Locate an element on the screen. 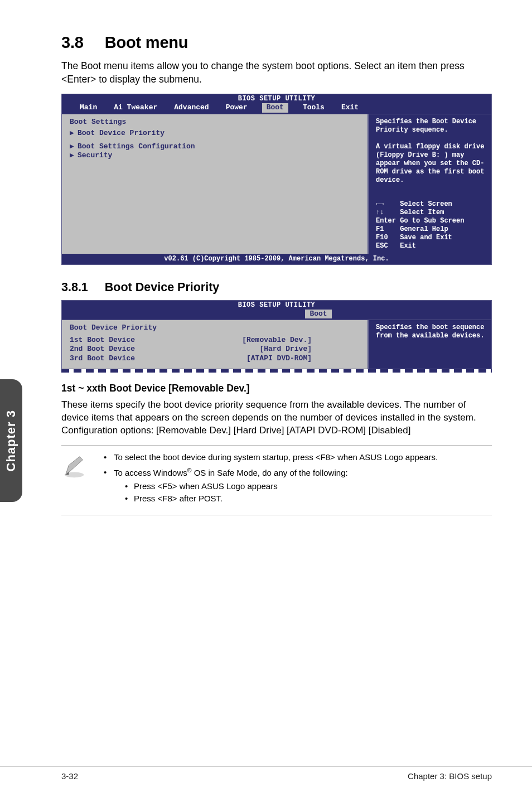 This screenshot has height=802, width=532. option-config: Configuration options: [Removable Dev.] … is located at coordinates (277, 431).